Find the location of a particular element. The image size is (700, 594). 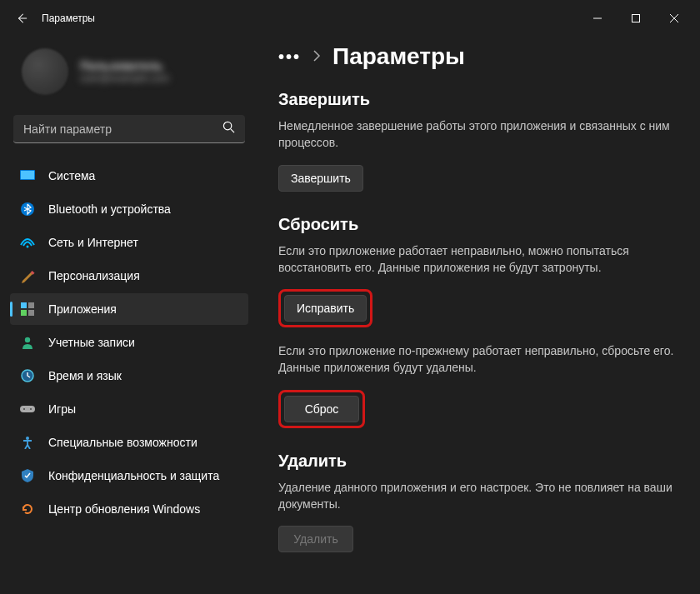

uninstall-heading: Удалить is located at coordinates (477, 462).